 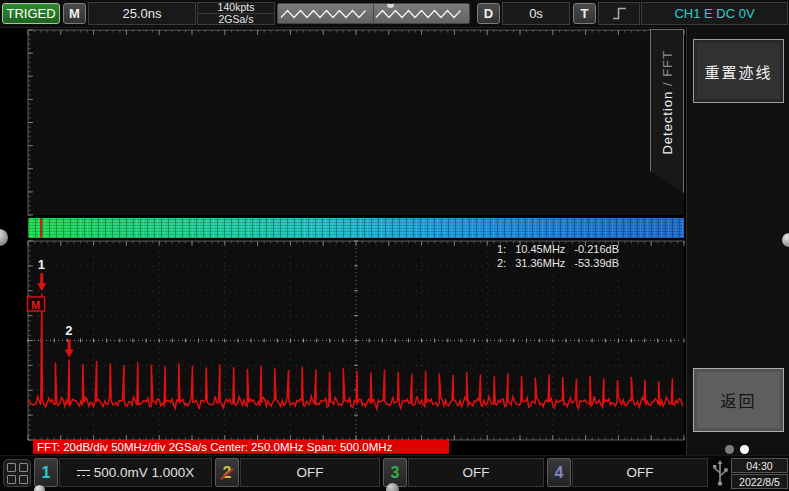 What do you see at coordinates (502, 249) in the screenshot?
I see `marker1-id: 1:` at bounding box center [502, 249].